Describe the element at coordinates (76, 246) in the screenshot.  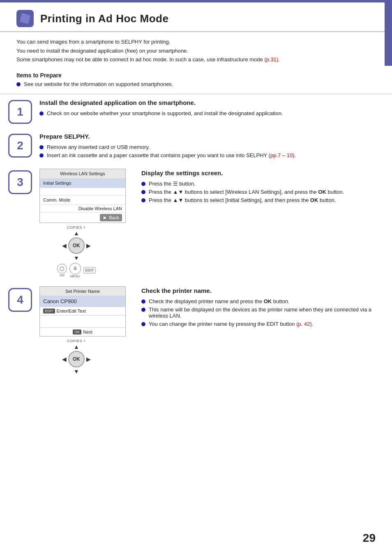
I see `ok-button: OK` at that location.